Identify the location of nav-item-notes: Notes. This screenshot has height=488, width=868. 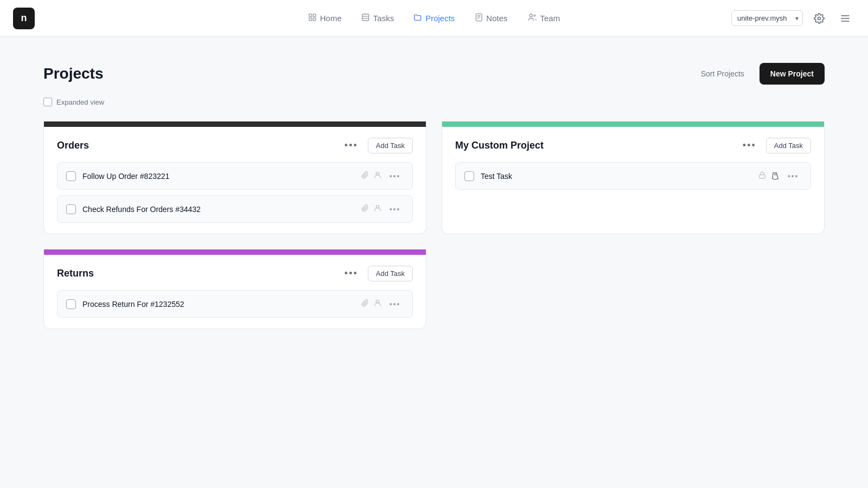
(490, 18).